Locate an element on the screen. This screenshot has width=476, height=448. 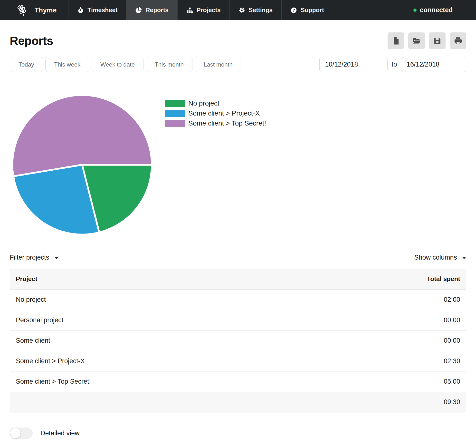
brand: Thyme is located at coordinates (34, 10).